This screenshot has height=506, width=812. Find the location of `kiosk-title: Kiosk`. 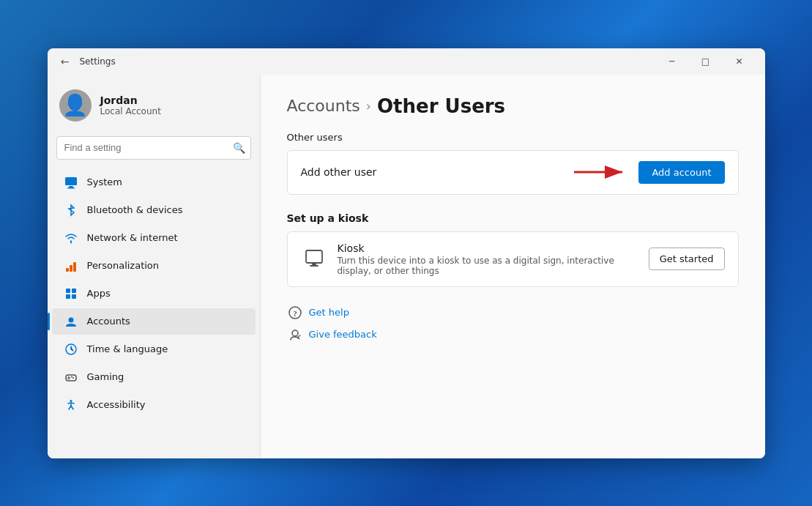

kiosk-title: Kiosk is located at coordinates (488, 248).